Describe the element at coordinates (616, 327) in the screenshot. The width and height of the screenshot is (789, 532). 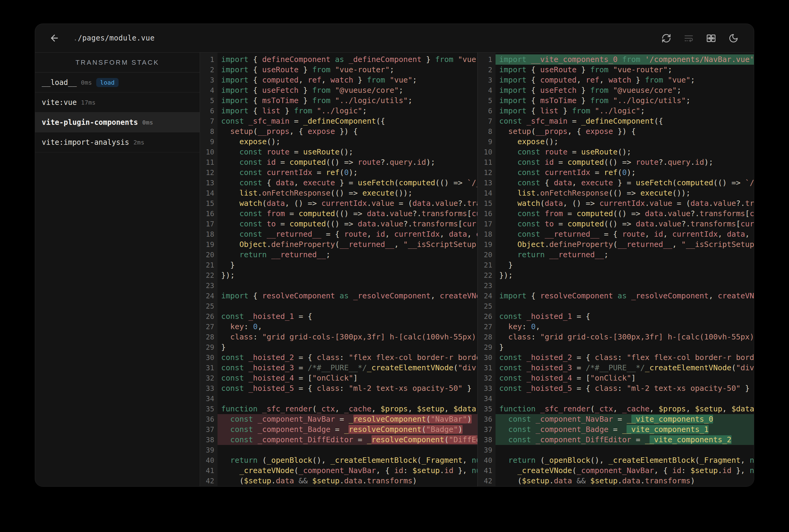
I see `code-line: 27 key: 0,` at that location.